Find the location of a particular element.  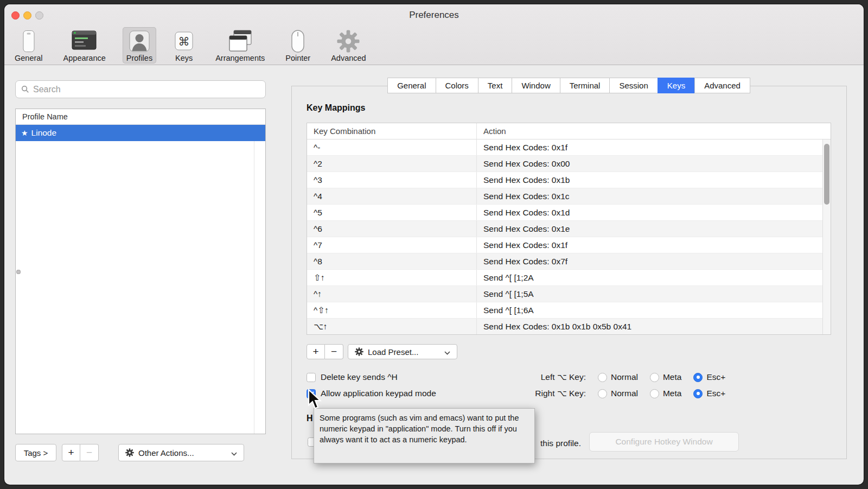

key-mapping-row: ^5Send Hex Codes: 0x1d is located at coordinates (565, 213).